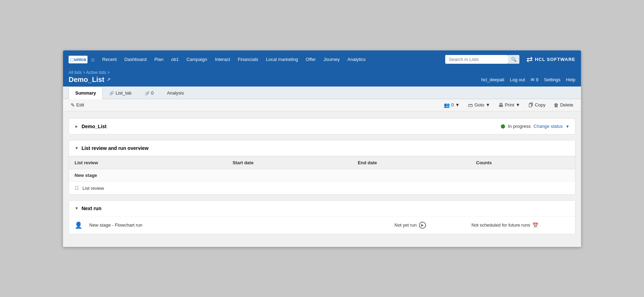  What do you see at coordinates (109, 60) in the screenshot?
I see `nav-item-recent: Recent` at bounding box center [109, 60].